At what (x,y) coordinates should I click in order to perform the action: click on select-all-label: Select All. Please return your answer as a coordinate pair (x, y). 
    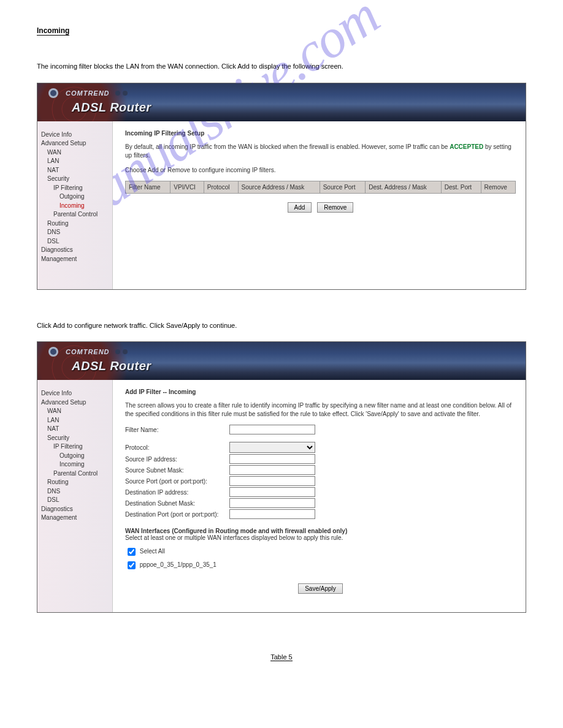
    Looking at the image, I should click on (152, 552).